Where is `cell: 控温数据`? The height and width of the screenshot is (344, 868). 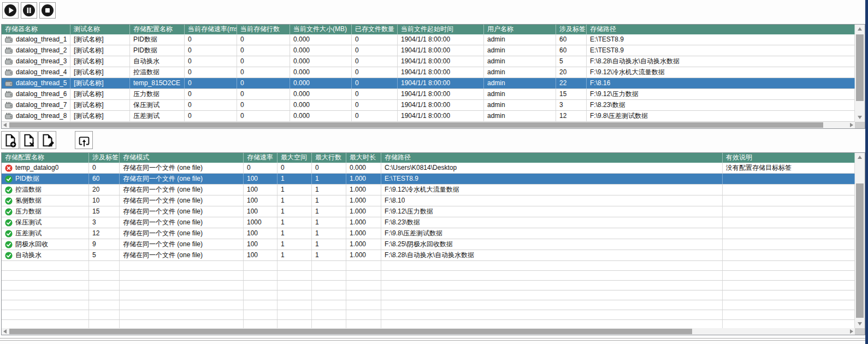 cell: 控温数据 is located at coordinates (157, 72).